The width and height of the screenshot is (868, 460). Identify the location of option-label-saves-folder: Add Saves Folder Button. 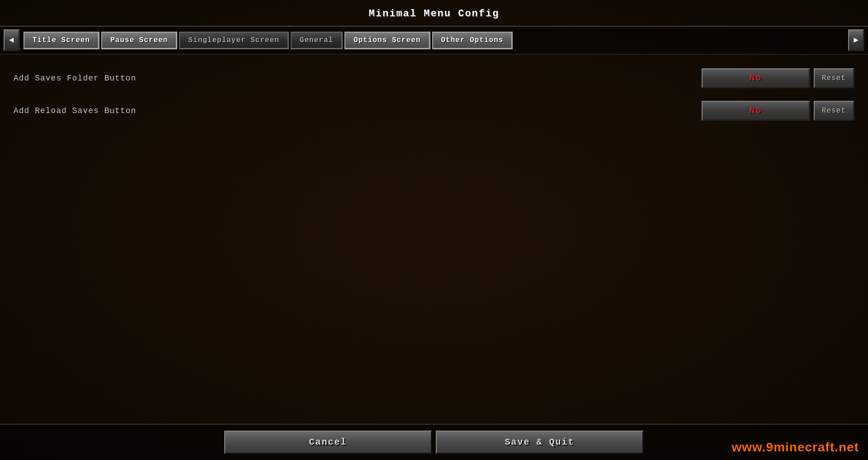
(358, 78).